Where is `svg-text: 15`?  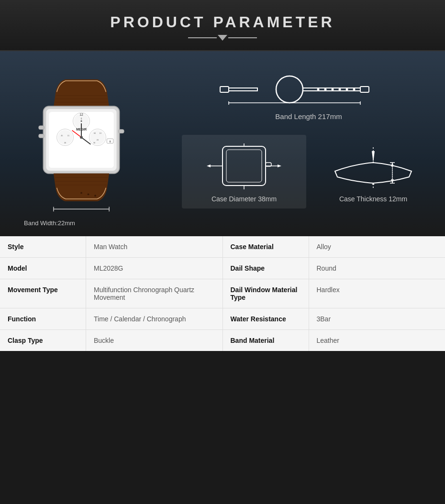 svg-text: 15 is located at coordinates (68, 136).